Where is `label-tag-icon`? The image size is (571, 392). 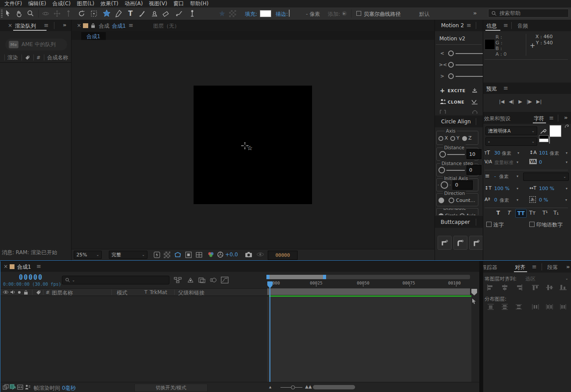
label-tag-icon is located at coordinates (27, 58).